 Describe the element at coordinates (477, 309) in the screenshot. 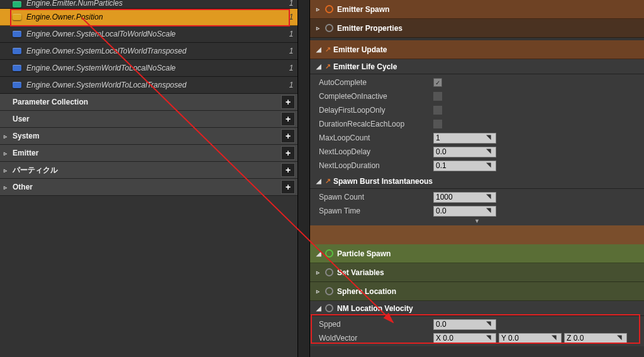

I see `module-nm-loc-velocity: ◢ NM Location Velocity` at that location.